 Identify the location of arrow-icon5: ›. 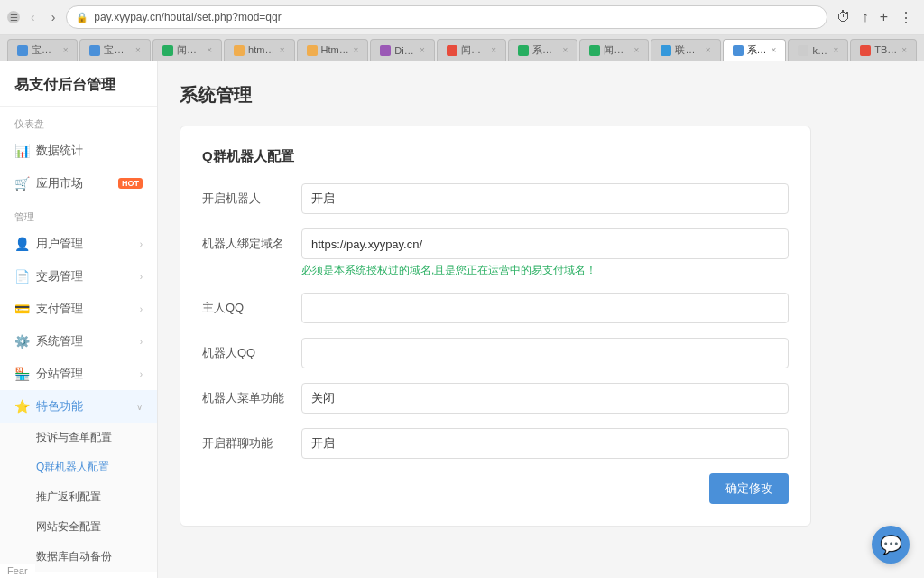
(141, 374).